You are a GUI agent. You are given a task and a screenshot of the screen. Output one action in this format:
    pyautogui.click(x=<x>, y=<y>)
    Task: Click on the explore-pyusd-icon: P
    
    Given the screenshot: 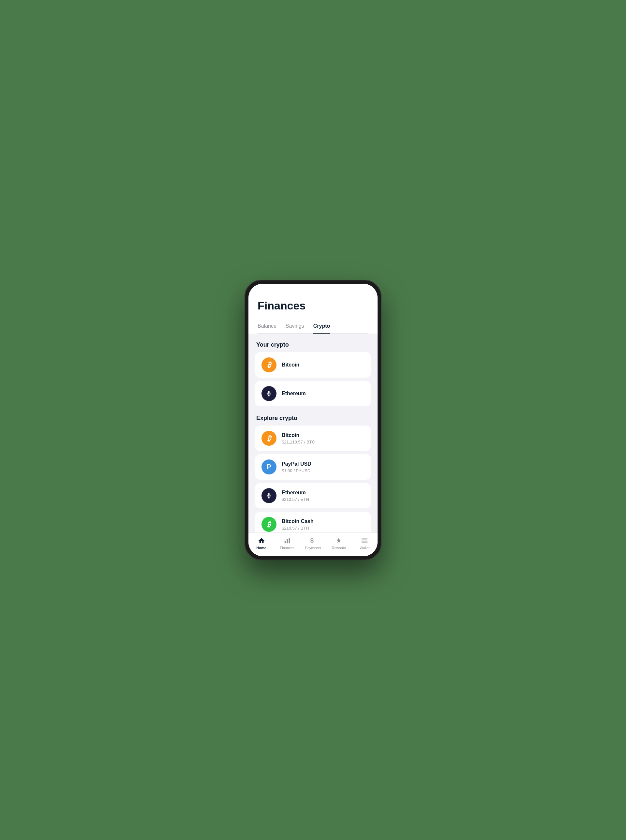 What is the action you would take?
    pyautogui.click(x=269, y=467)
    